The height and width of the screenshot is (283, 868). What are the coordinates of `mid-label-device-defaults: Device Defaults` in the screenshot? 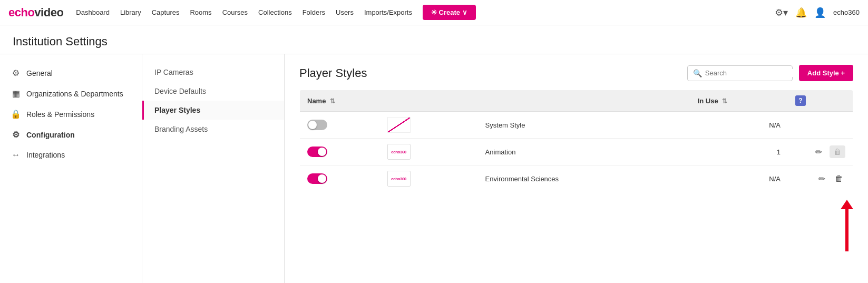 It's located at (180, 91).